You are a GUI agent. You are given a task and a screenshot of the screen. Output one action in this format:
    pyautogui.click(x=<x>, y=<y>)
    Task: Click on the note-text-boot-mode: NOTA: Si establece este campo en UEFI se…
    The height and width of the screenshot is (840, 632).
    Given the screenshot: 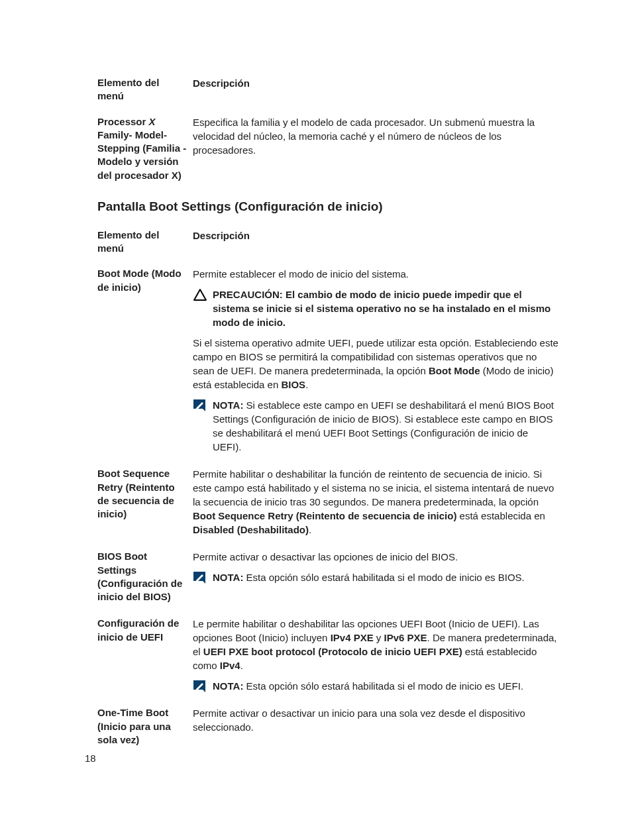 What is the action you would take?
    pyautogui.click(x=386, y=426)
    